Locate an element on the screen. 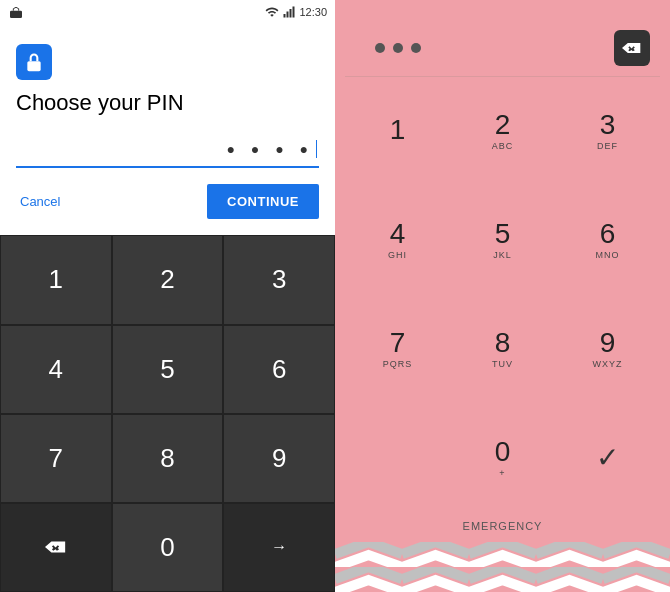 This screenshot has width=670, height=592. right-key-3: 3 DEF is located at coordinates (608, 132).